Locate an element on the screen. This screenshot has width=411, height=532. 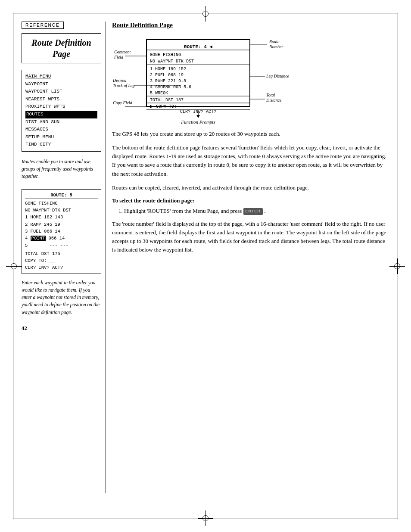
crosshair-top-center is located at coordinates (206, 14).